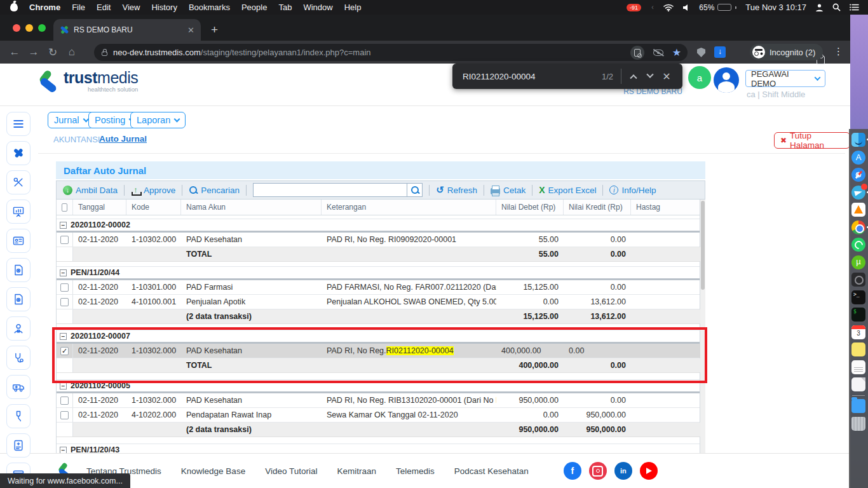  I want to click on footer-link-video-tutorial: Video Tutorial, so click(291, 471).